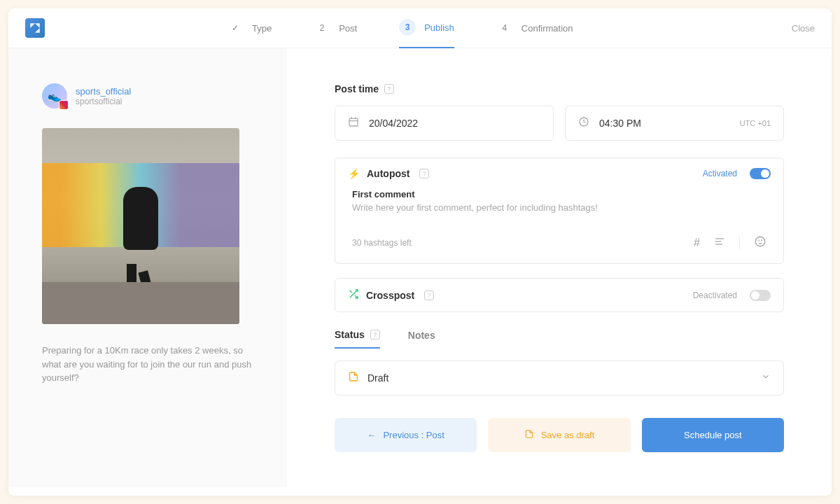  I want to click on lightning-icon: ⚡, so click(354, 174).